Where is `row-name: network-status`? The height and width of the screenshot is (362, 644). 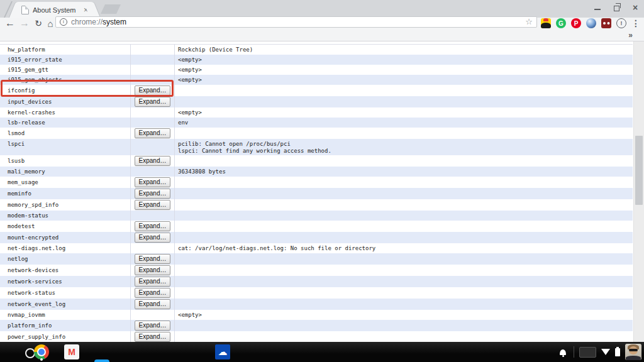
row-name: network-status is located at coordinates (65, 293).